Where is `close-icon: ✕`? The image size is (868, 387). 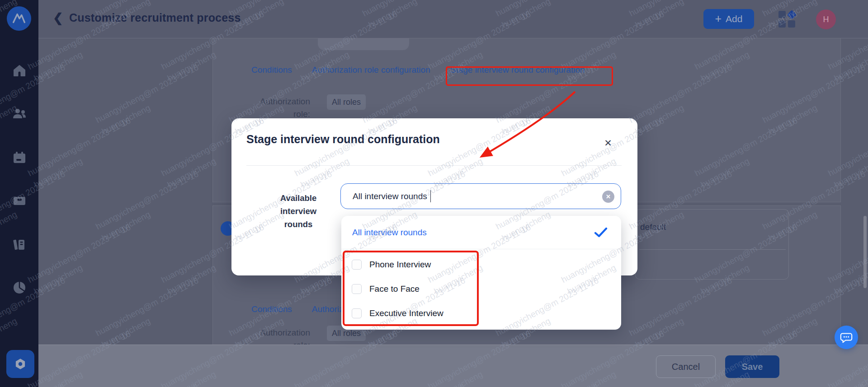 close-icon: ✕ is located at coordinates (608, 143).